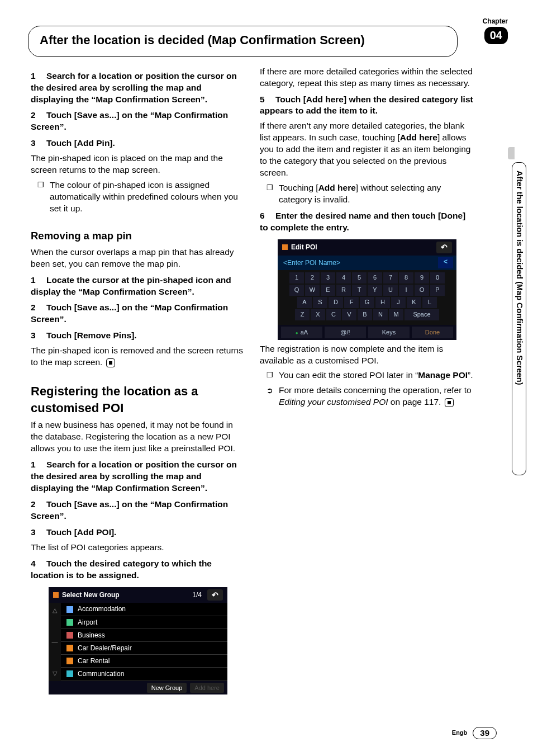 This screenshot has height=756, width=533. I want to click on key-I: I, so click(406, 290).